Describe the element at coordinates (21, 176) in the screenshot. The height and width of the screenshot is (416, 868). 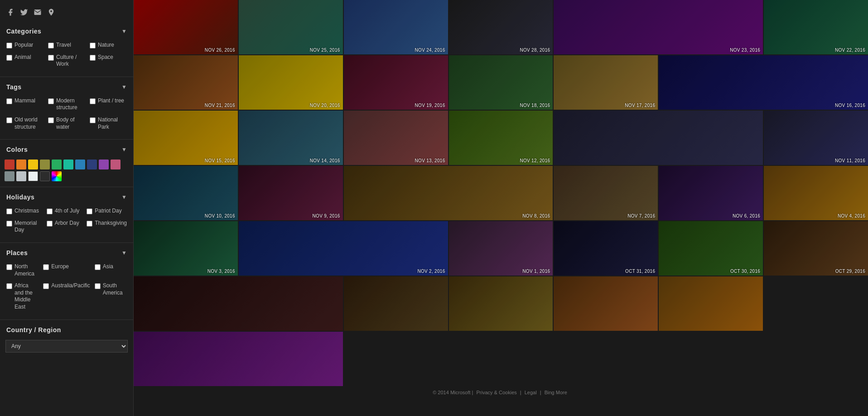
I see `swatch-lightgray` at that location.